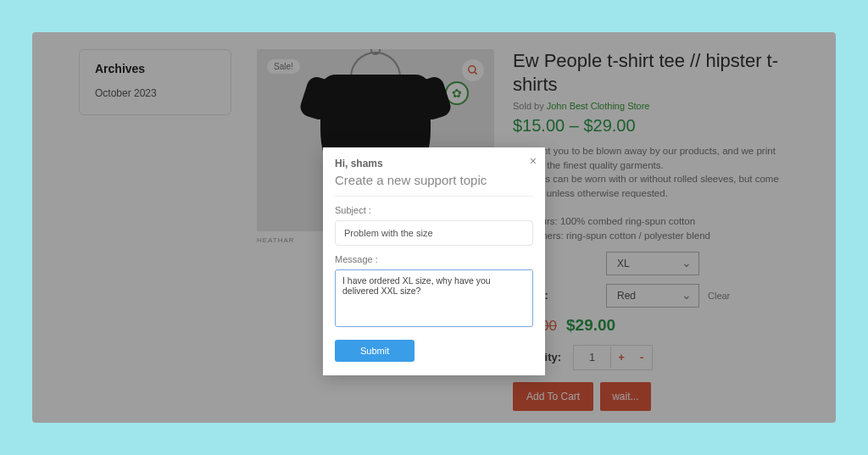 The image size is (868, 455). I want to click on support-modal: × Hi, shams Create a new support topic S…, so click(434, 261).